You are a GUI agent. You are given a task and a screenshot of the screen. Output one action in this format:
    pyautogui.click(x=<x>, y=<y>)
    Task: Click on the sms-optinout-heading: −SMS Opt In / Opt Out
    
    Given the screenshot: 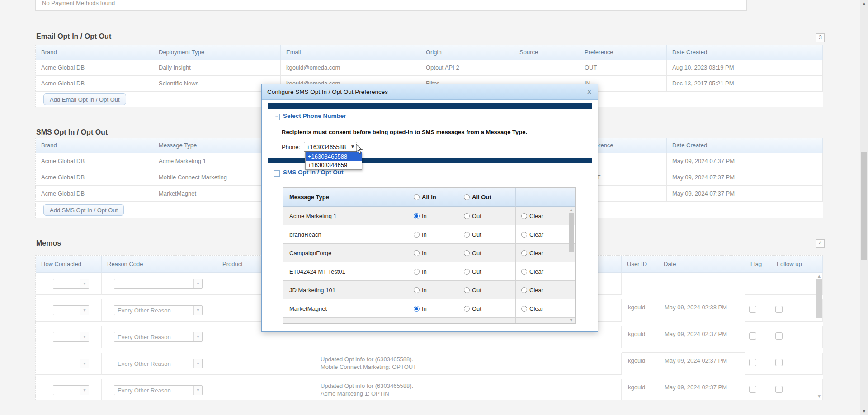 What is the action you would take?
    pyautogui.click(x=308, y=173)
    